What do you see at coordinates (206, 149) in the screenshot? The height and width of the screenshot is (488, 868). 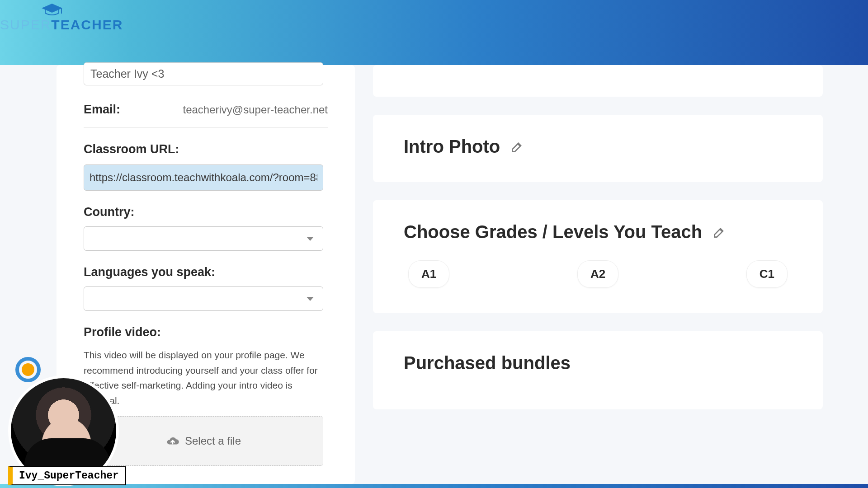 I see `classroom-url-label: Classroom URL:` at bounding box center [206, 149].